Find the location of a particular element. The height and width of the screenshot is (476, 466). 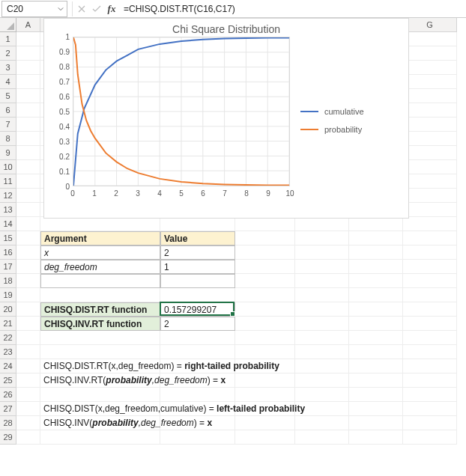

cell-F21 is located at coordinates (376, 323).